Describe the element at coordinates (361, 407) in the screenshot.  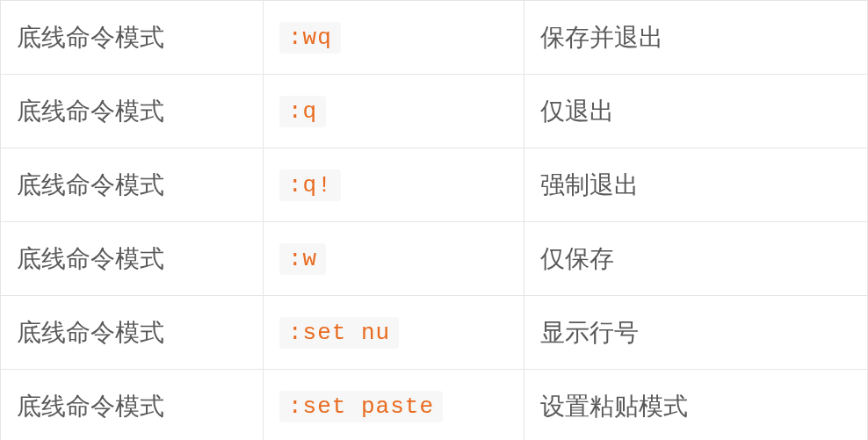
I see `command-code: :set paste` at that location.